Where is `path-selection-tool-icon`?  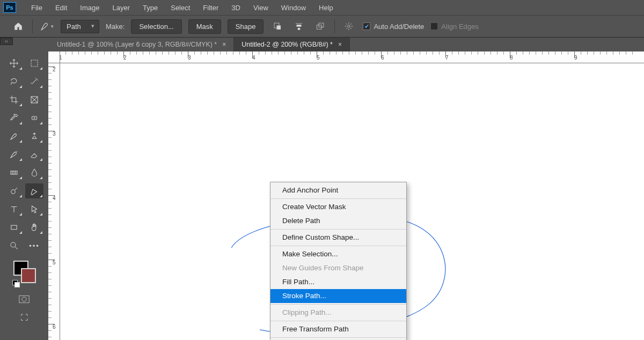 path-selection-tool-icon is located at coordinates (34, 209).